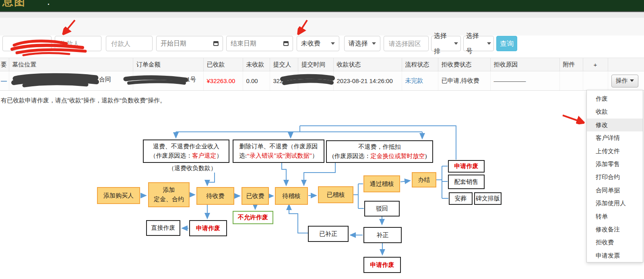 The image size is (644, 279). What do you see at coordinates (488, 198) in the screenshot?
I see `flow-node-inscription-layout: 碑文排版` at bounding box center [488, 198].